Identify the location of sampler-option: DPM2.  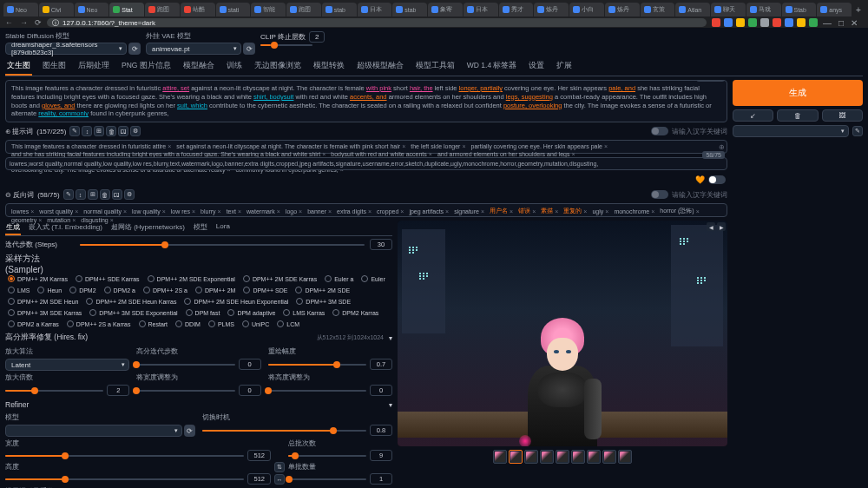
(82, 290).